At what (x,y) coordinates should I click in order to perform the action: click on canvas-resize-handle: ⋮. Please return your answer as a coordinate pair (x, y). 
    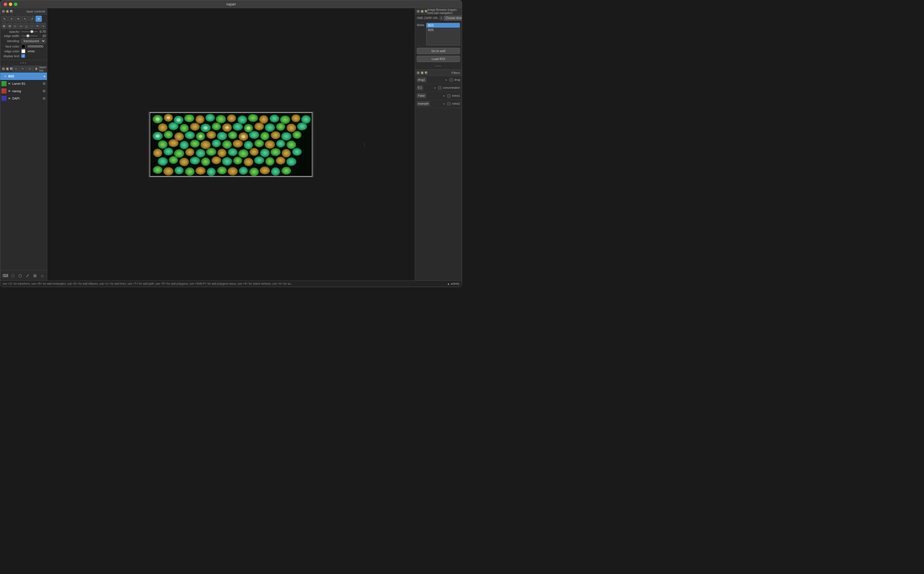
    Looking at the image, I should click on (364, 144).